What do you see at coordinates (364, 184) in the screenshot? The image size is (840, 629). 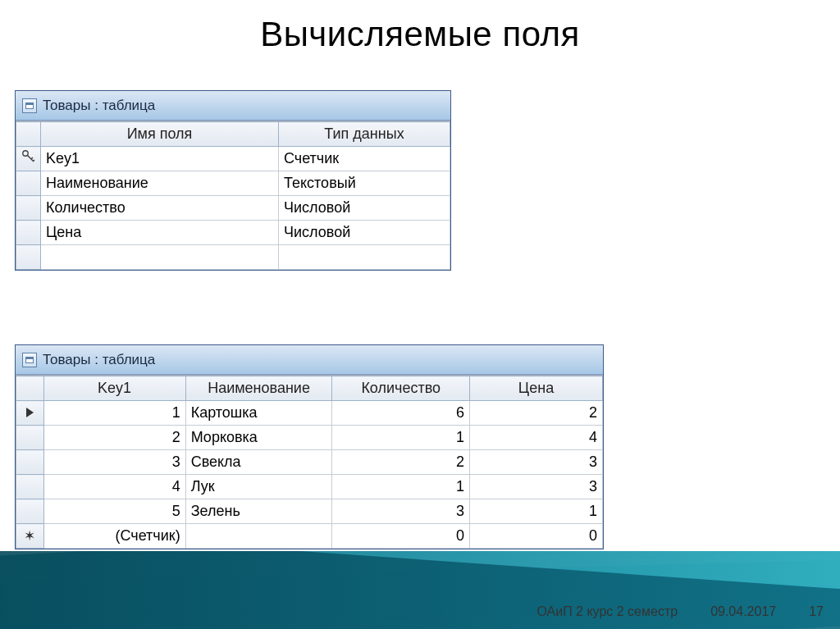 I see `data-type-cell: Текстовый` at bounding box center [364, 184].